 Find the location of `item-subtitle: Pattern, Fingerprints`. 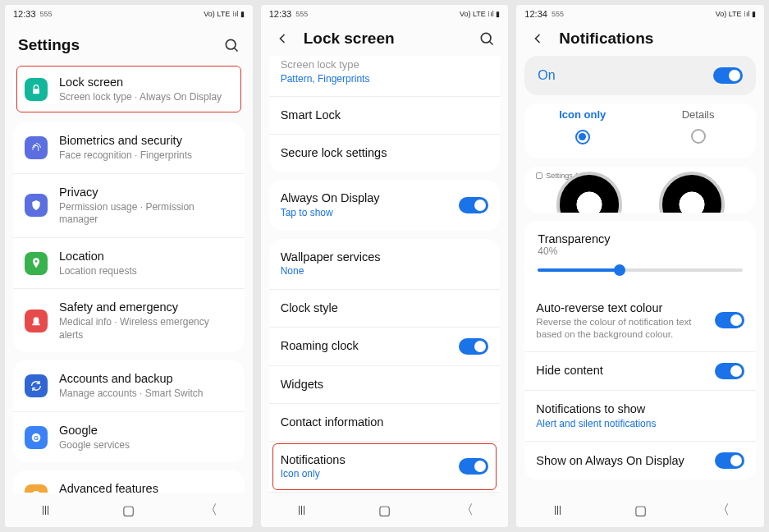

item-subtitle: Pattern, Fingerprints is located at coordinates (385, 80).